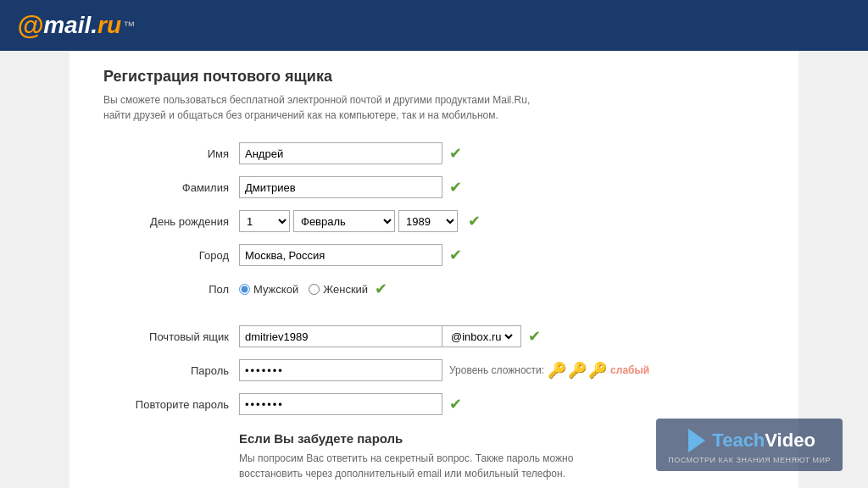 The height and width of the screenshot is (488, 868). What do you see at coordinates (577, 370) in the screenshot?
I see `strength-icons: 🔑 🔑 🔑` at bounding box center [577, 370].